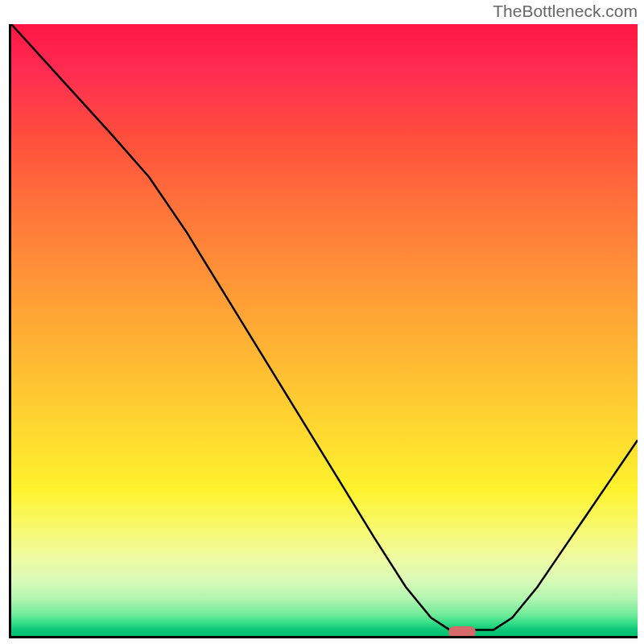  Describe the element at coordinates (462, 632) in the screenshot. I see `optimal-marker` at that location.